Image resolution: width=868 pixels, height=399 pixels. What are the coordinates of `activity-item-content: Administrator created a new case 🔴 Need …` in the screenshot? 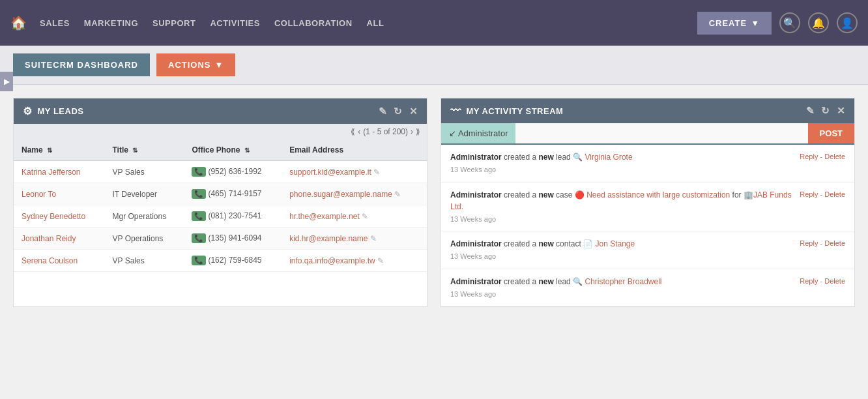 It's located at (622, 207).